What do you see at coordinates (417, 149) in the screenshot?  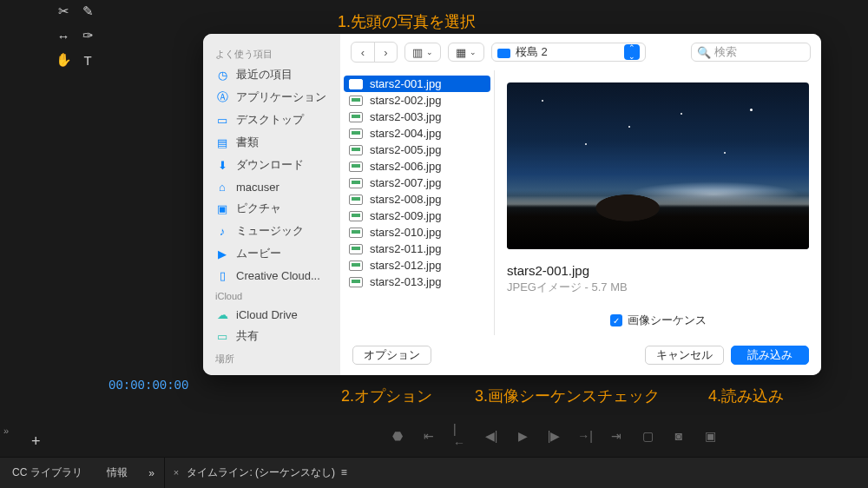 I see `file-row: stars2-005.jpg` at bounding box center [417, 149].